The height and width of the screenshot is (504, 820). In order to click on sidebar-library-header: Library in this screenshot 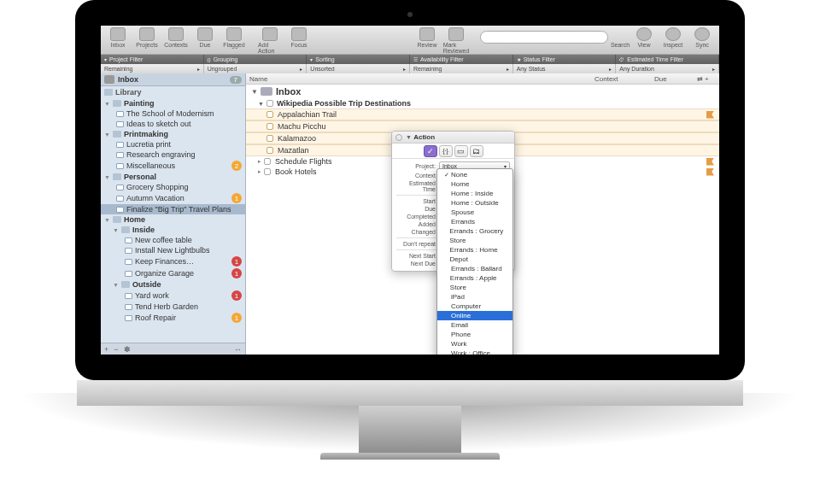, I will do `click(173, 92)`.